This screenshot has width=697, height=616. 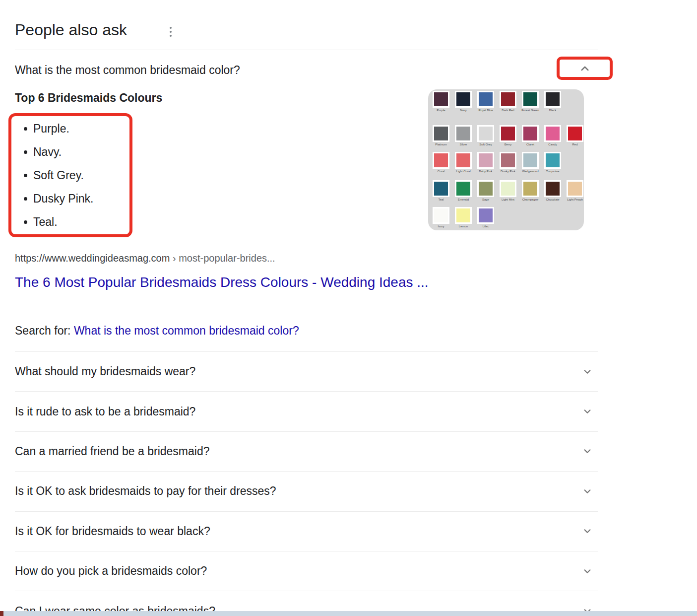 What do you see at coordinates (486, 200) in the screenshot?
I see `swatch-label: Sage` at bounding box center [486, 200].